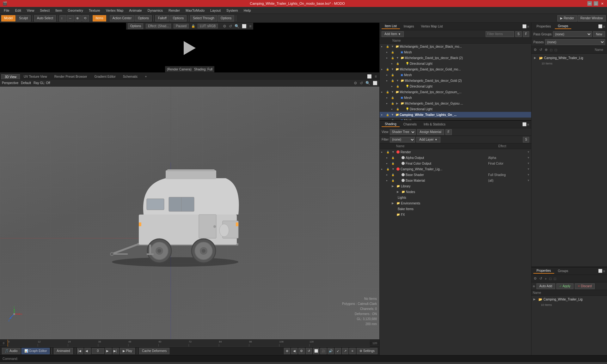  Describe the element at coordinates (572, 34) in the screenshot. I see `pass-groups-select: (none)` at that location.